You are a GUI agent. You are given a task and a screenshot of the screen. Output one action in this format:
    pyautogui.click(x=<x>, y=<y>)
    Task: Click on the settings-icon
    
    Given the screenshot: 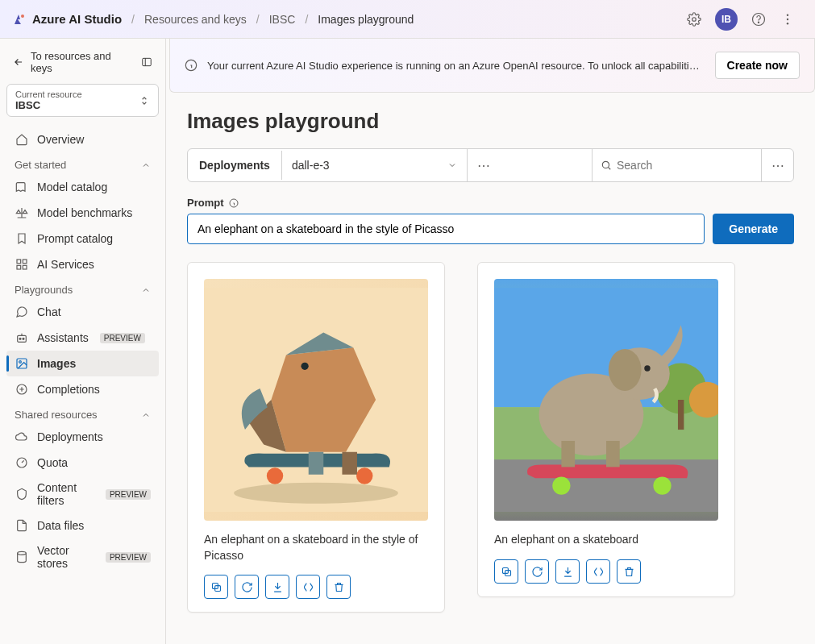 What is the action you would take?
    pyautogui.click(x=694, y=19)
    